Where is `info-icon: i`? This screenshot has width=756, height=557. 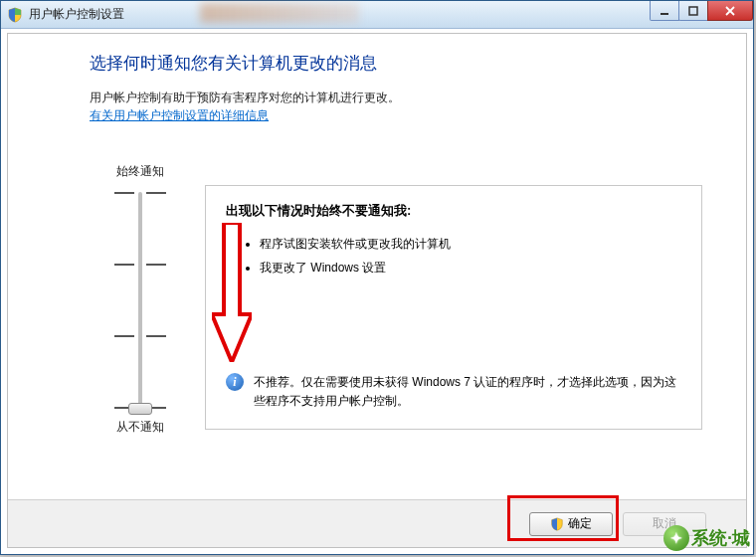 info-icon: i is located at coordinates (235, 382).